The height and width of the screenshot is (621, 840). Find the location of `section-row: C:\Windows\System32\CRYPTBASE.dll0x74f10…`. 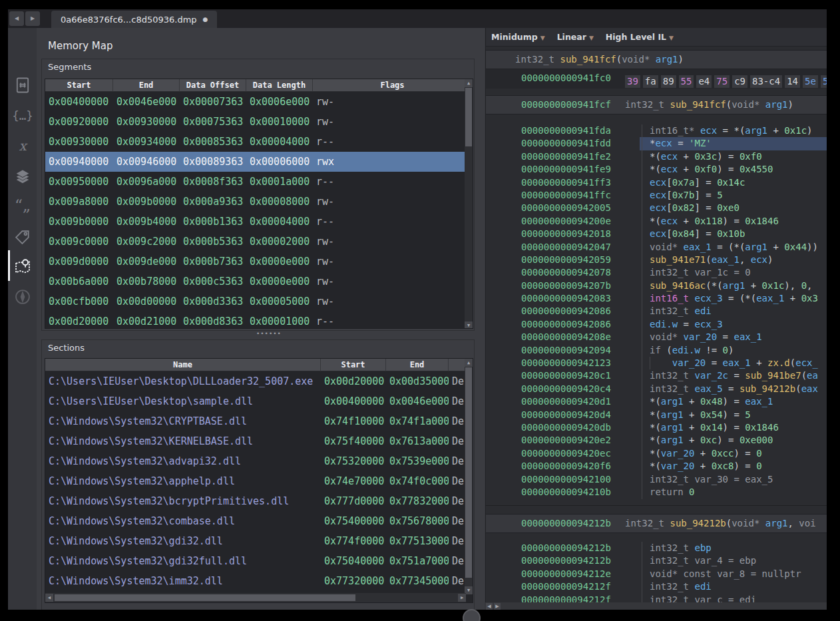

section-row: C:\Windows\System32\CRYPTBASE.dll0x74f10… is located at coordinates (259, 421).